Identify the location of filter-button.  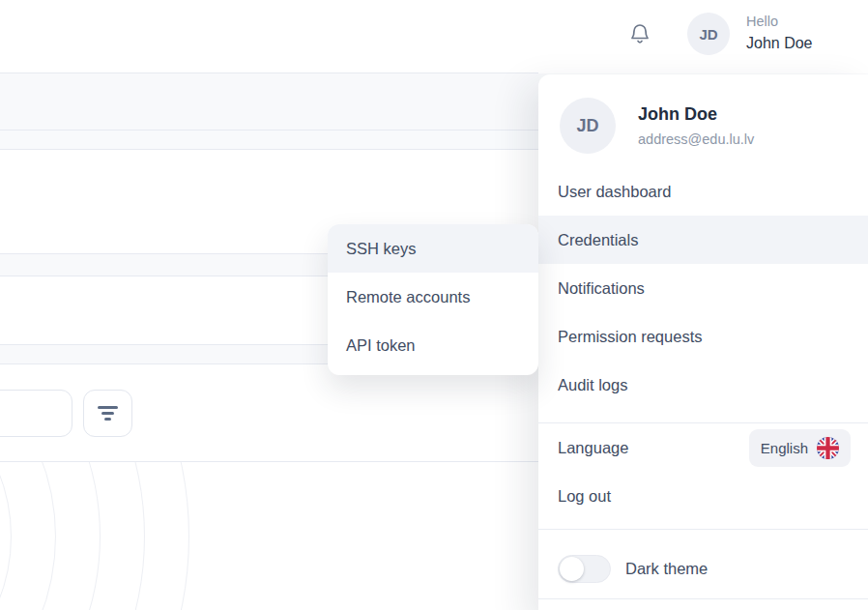
(108, 414).